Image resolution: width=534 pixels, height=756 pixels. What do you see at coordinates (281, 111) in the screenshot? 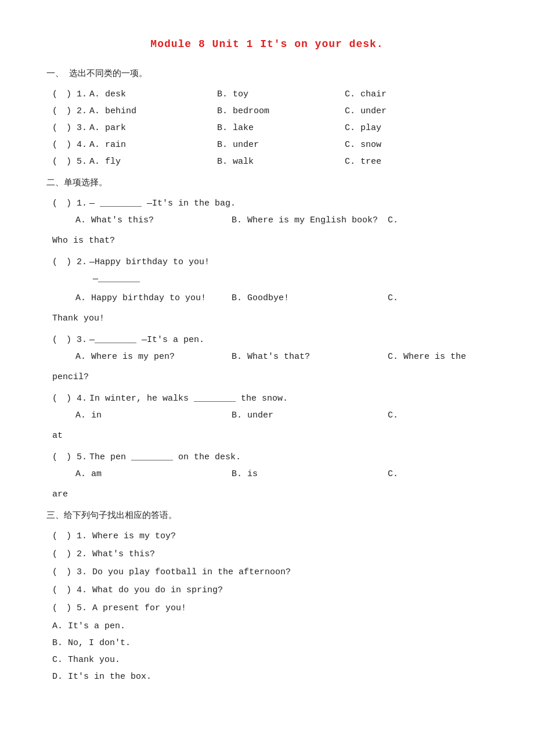
I see `option-b: B. bedroom` at bounding box center [281, 111].